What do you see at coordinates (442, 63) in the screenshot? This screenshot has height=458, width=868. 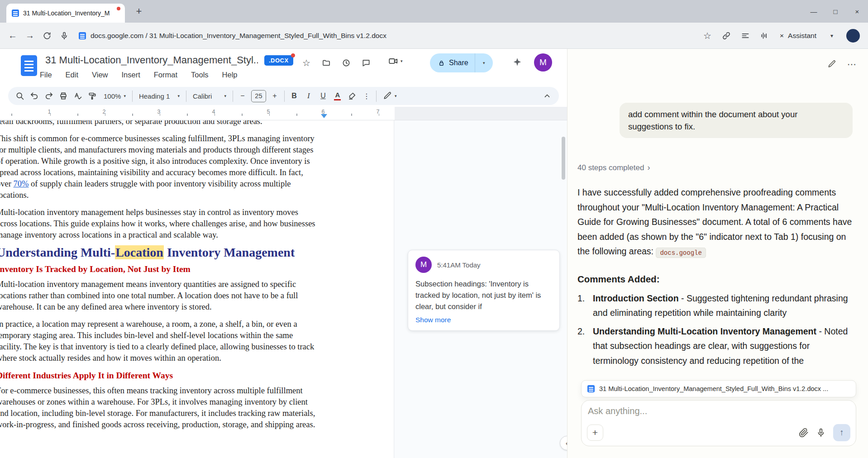 I see `lock-icon` at bounding box center [442, 63].